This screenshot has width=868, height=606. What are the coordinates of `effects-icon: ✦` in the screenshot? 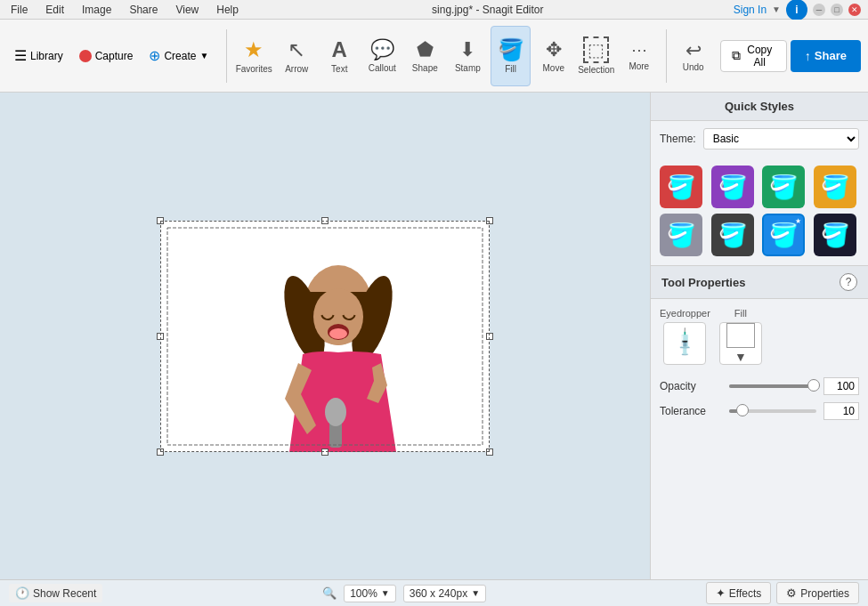 It's located at (721, 593).